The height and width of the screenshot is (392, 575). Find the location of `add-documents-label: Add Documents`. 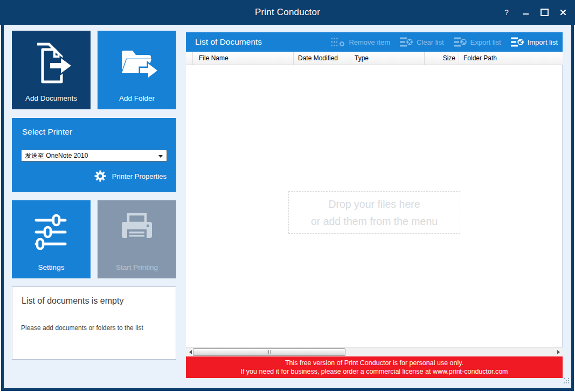

add-documents-label: Add Documents is located at coordinates (51, 98).